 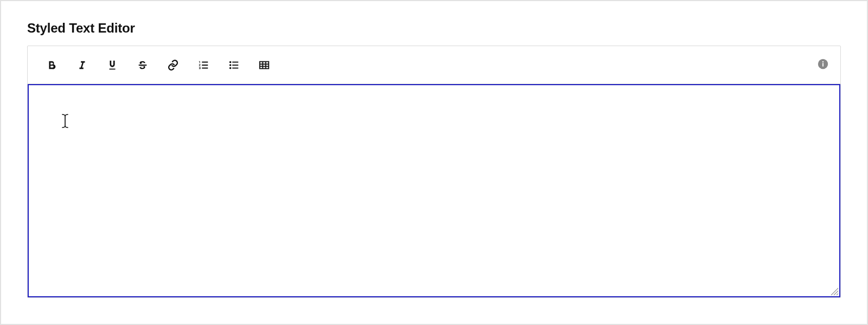 I want to click on strikethrough-button, so click(x=143, y=65).